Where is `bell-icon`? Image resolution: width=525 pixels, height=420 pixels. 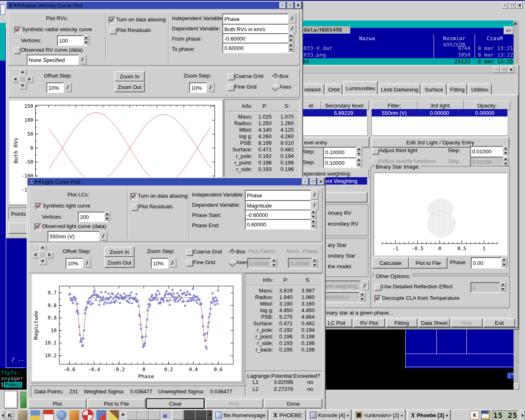 bell-icon is located at coordinates (62, 415).